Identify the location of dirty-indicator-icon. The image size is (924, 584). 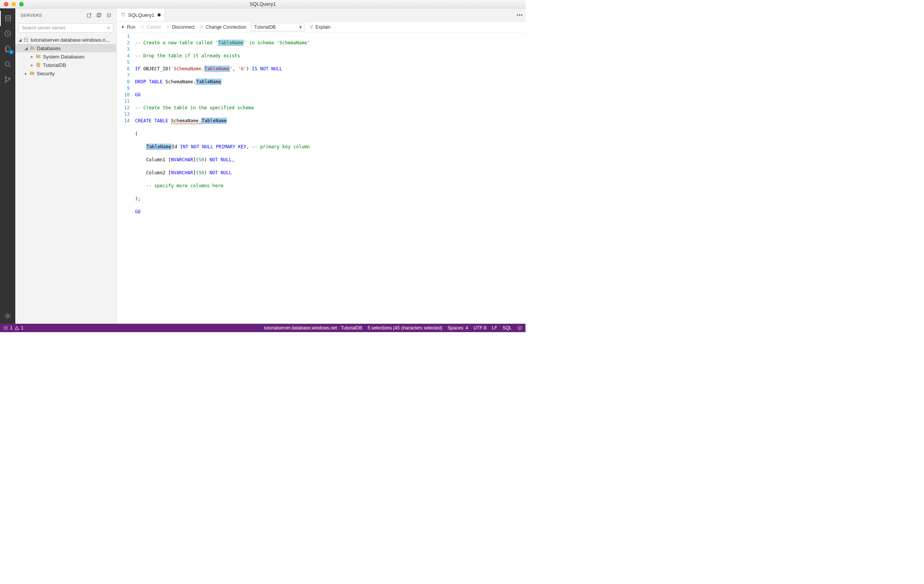
(159, 15).